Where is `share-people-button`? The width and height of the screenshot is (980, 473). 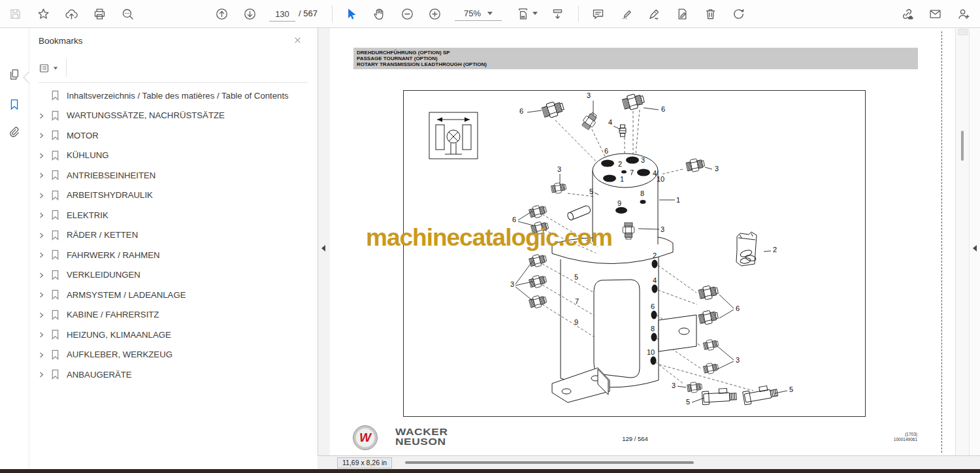 share-people-button is located at coordinates (963, 14).